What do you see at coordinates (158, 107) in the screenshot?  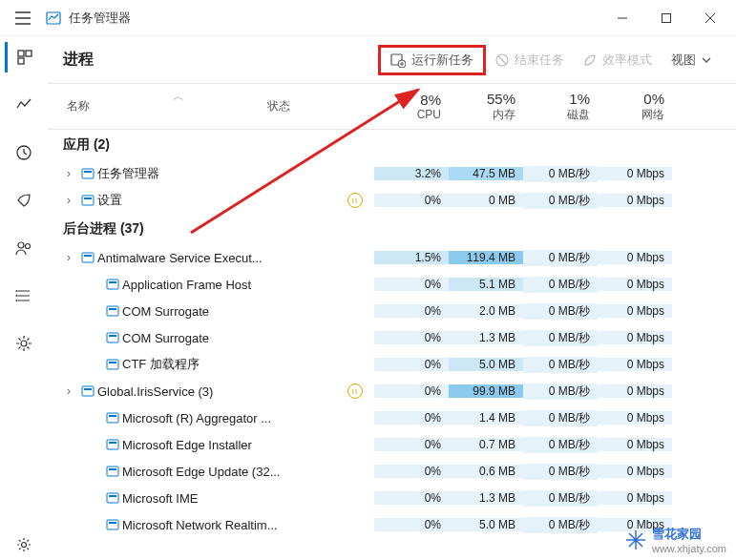 I see `col-name: 名称 ︿` at bounding box center [158, 107].